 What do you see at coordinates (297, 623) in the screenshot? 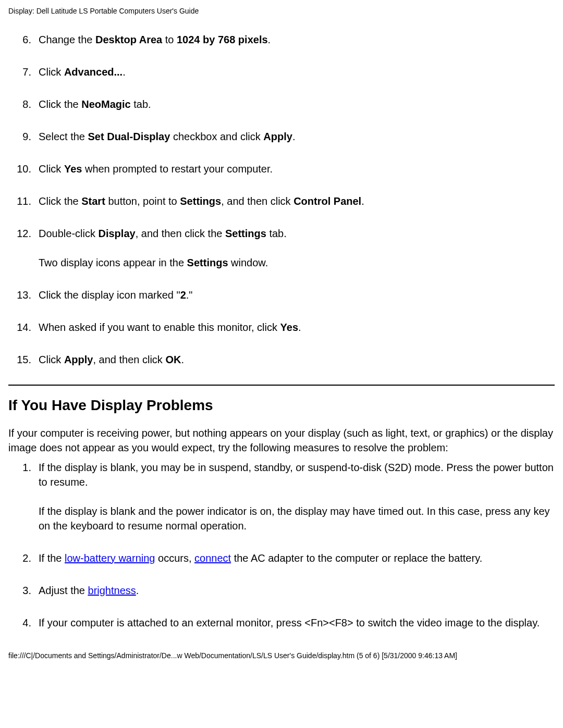
I see `problem-content: If your computer is attached to an exter…` at bounding box center [297, 623].